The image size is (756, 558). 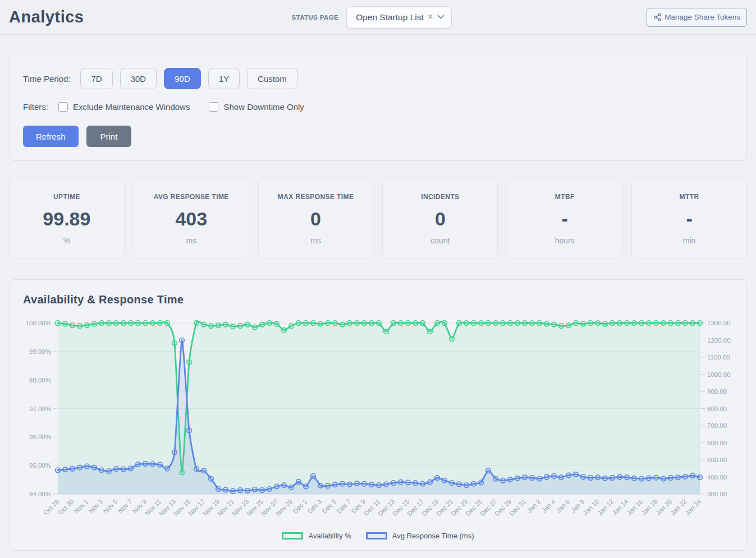 What do you see at coordinates (717, 477) in the screenshot?
I see `svg-text: 400.00` at bounding box center [717, 477].